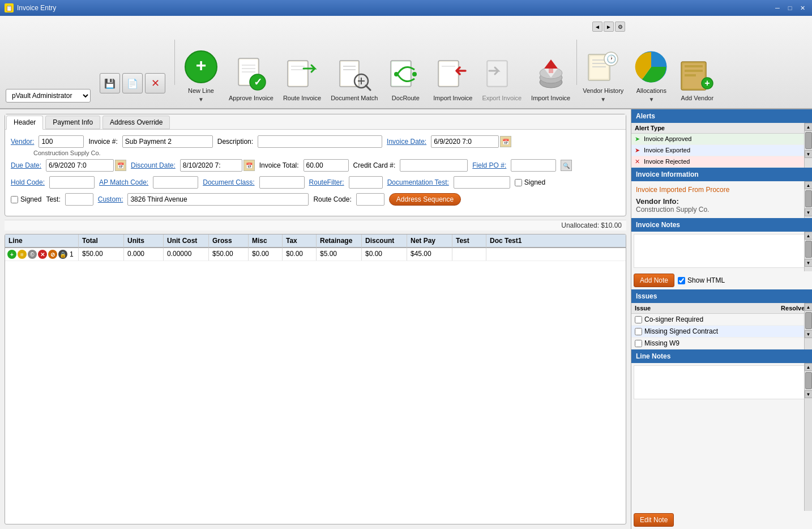 This screenshot has width=812, height=529. Describe the element at coordinates (653, 520) in the screenshot. I see `edit-note-button: Edit Note` at that location.